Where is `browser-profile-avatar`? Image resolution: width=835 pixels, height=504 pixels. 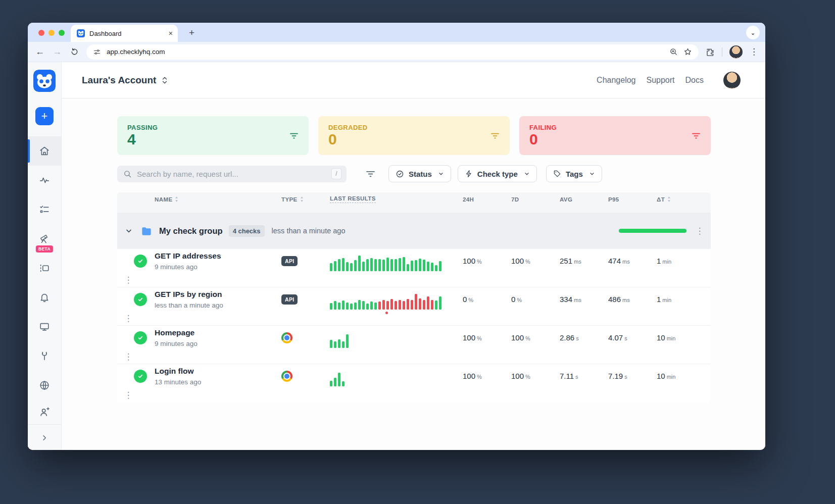
browser-profile-avatar is located at coordinates (736, 52).